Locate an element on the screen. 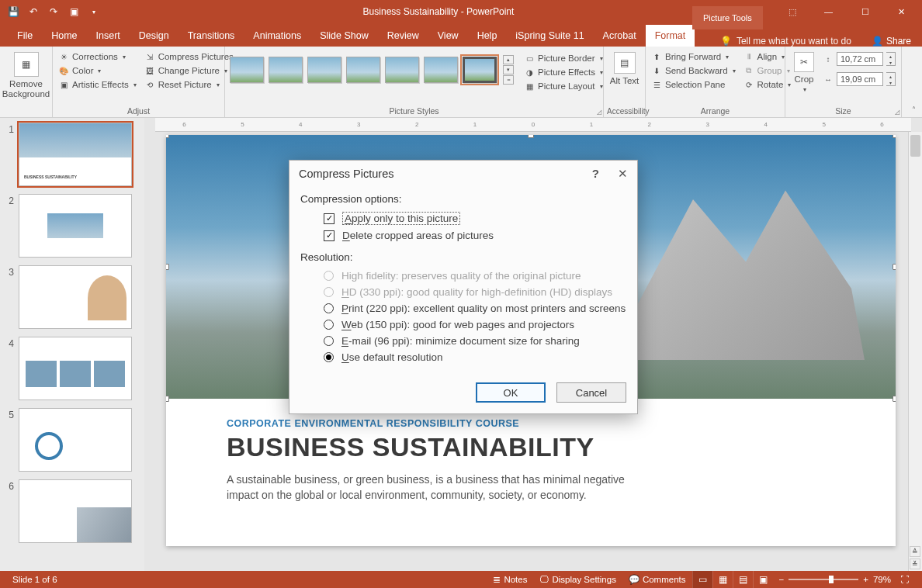 This screenshot has height=588, width=922. scroll-thumb is located at coordinates (916, 146).